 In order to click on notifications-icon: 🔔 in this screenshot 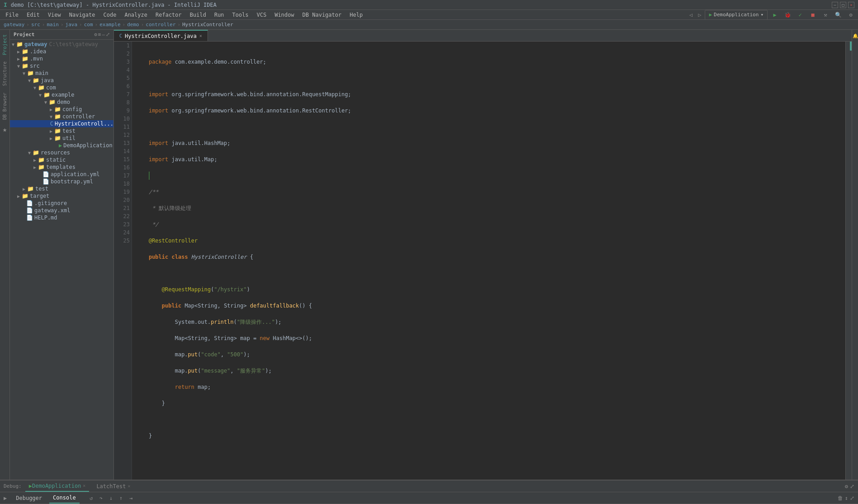, I will do `click(854, 36)`.